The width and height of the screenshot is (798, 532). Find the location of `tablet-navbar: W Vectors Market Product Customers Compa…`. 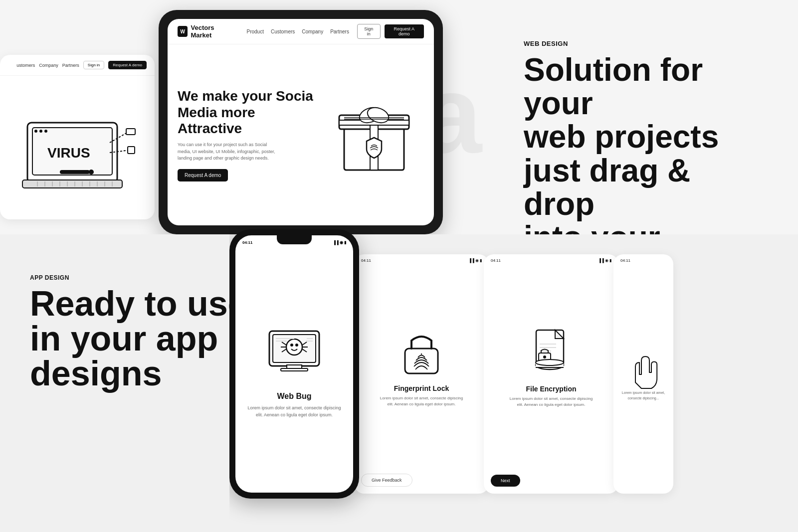

tablet-navbar: W Vectors Market Product Customers Compa… is located at coordinates (301, 32).